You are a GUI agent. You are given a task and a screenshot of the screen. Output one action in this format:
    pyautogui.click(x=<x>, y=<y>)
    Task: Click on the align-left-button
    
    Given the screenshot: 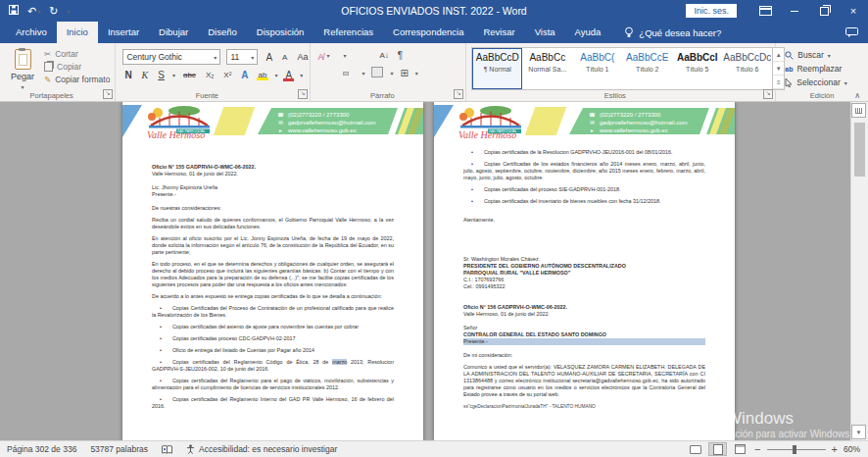 What is the action you would take?
    pyautogui.click(x=319, y=74)
    